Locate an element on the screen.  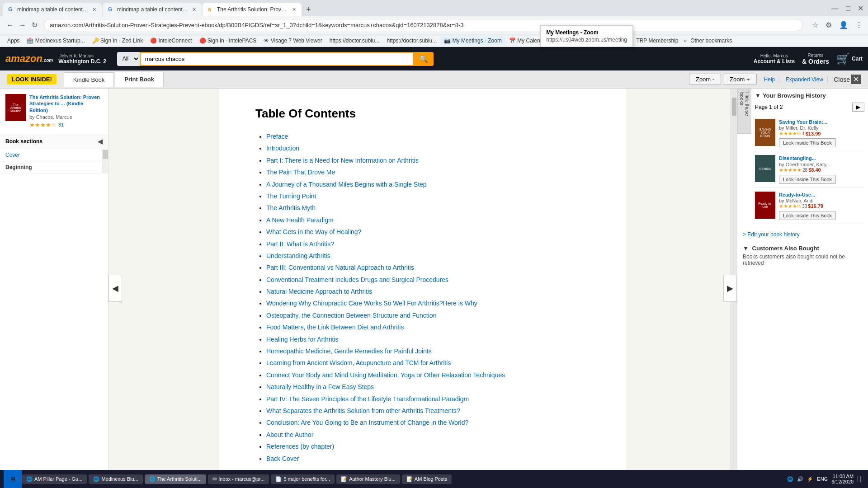
tab-close-2: ✕ is located at coordinates (194, 10).